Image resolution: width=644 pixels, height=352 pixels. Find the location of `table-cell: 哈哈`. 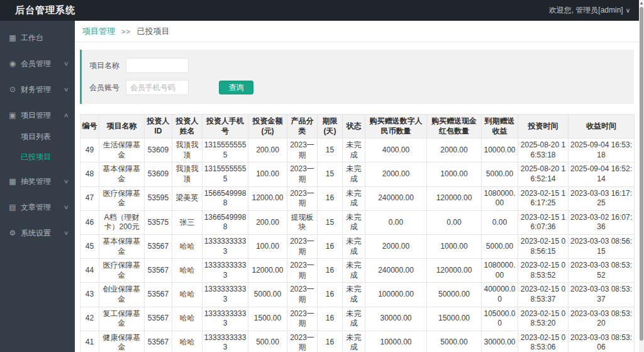

table-cell: 哈哈 is located at coordinates (187, 271).